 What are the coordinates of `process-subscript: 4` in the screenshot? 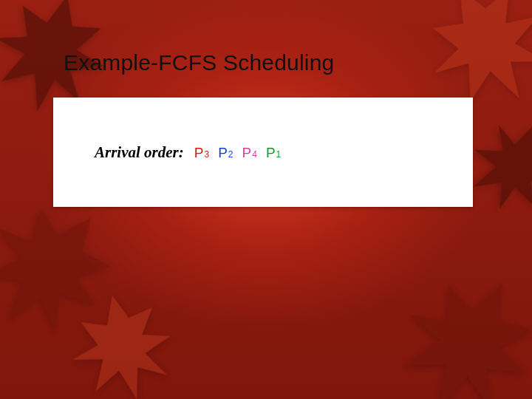 It's located at (254, 154).